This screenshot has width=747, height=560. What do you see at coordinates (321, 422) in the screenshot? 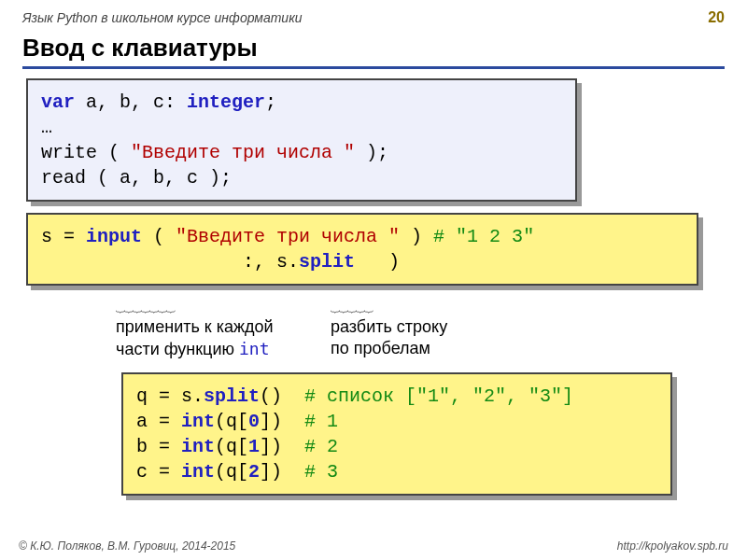
I see `comment: # 1` at bounding box center [321, 422].